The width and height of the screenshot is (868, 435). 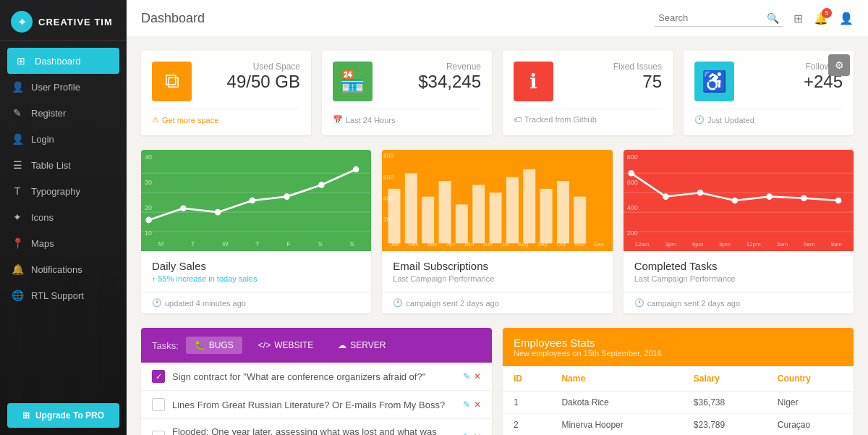 What do you see at coordinates (477, 405) in the screenshot?
I see `task-delete-2: ✕` at bounding box center [477, 405].